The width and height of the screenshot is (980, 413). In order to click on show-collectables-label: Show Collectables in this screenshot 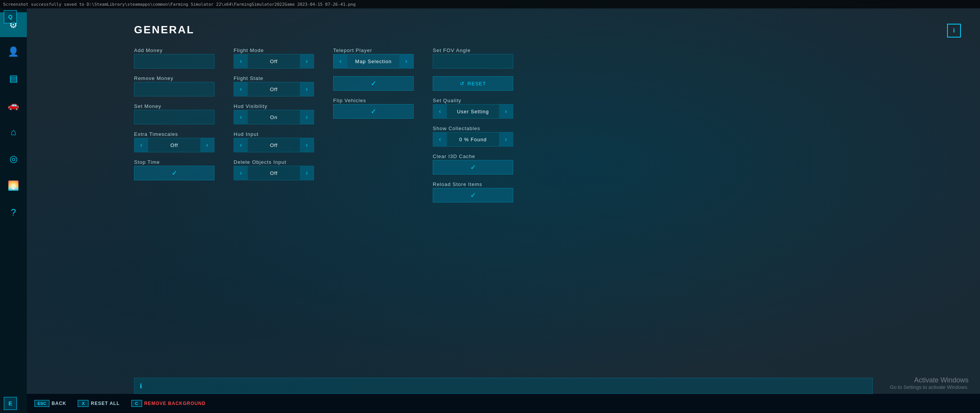, I will do `click(473, 129)`.